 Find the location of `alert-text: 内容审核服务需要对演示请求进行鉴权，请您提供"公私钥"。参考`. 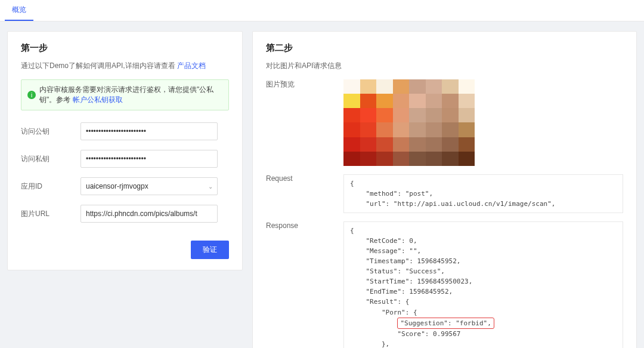

alert-text: 内容审核服务需要对演示请求进行鉴权，请您提供"公私钥"。参考 is located at coordinates (126, 94).